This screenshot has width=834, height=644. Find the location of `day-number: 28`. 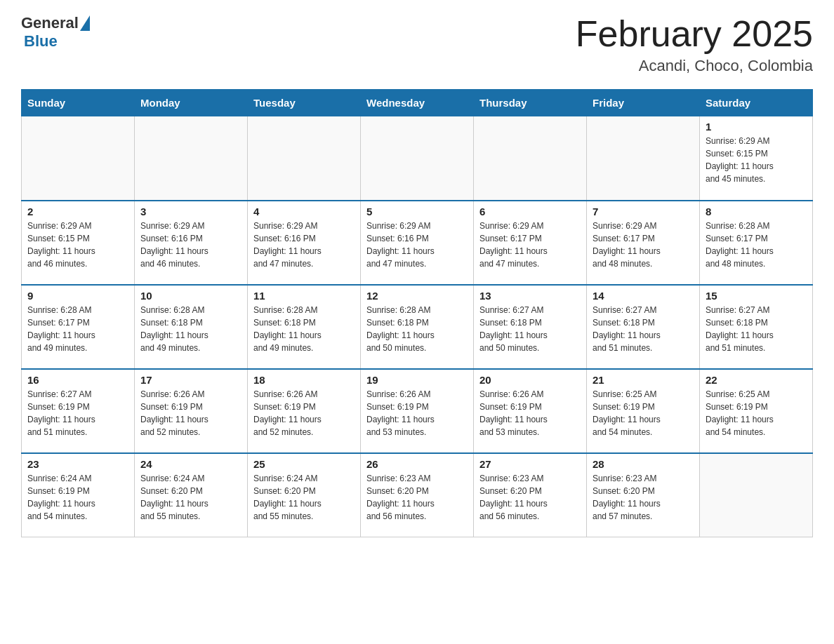

day-number: 28 is located at coordinates (643, 464).